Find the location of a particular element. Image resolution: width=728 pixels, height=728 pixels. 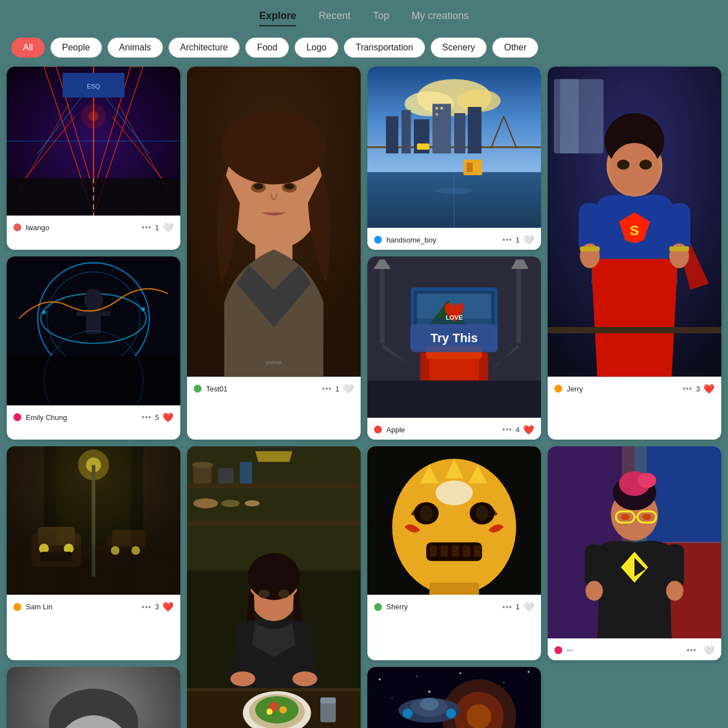

like-count: 4 is located at coordinates (517, 430).